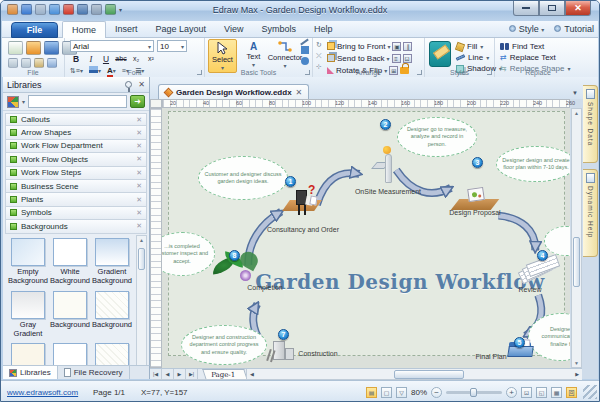 This screenshot has height=402, width=600. What do you see at coordinates (556, 392) in the screenshot?
I see `grid-view-button: ▦` at bounding box center [556, 392].